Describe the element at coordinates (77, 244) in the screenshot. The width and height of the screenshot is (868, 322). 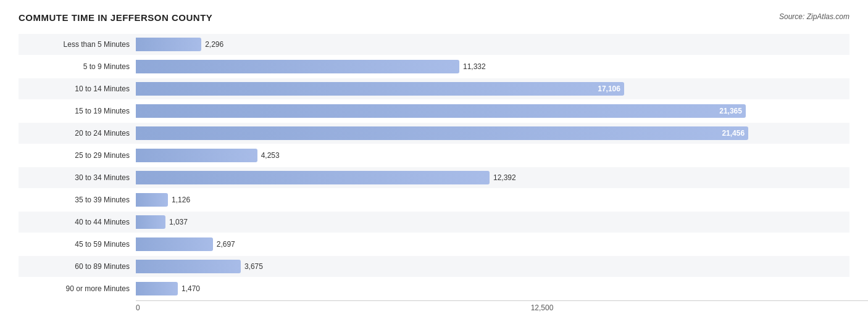
I see `bar-label: 45 to 59 Minutes` at that location.